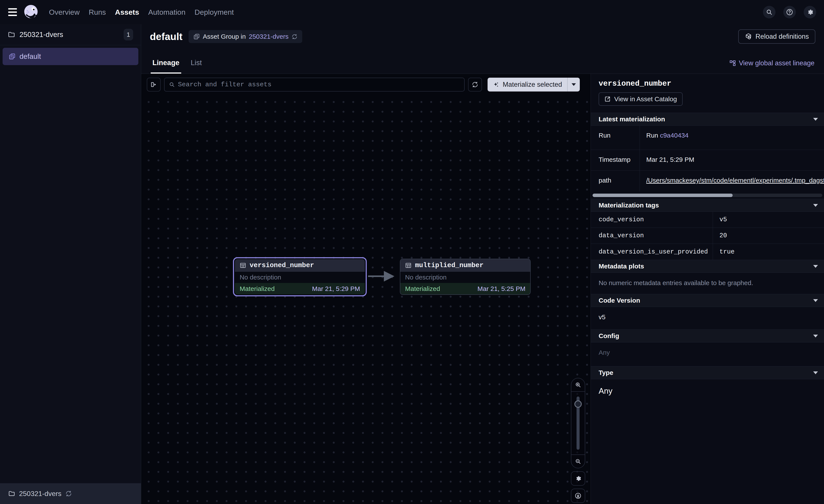  Describe the element at coordinates (708, 300) in the screenshot. I see `section-code-version: Code Version` at that location.